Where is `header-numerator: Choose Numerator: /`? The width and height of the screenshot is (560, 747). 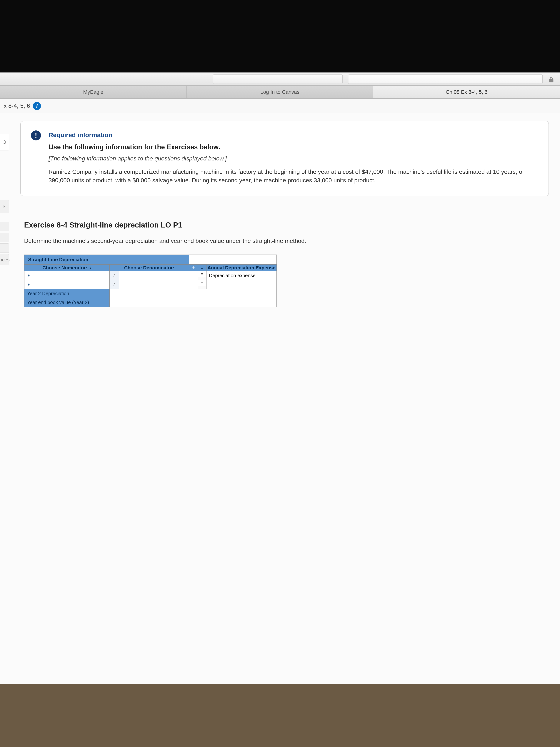
header-numerator: Choose Numerator: / is located at coordinates (67, 268).